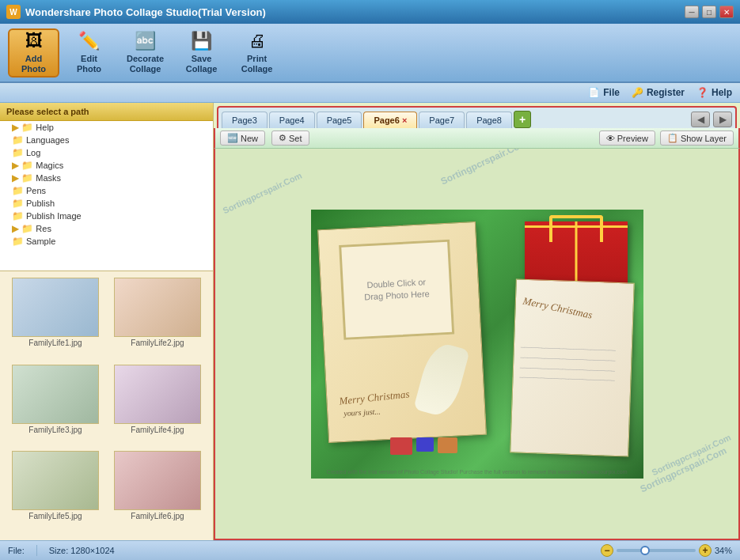 The height and width of the screenshot is (560, 740). Describe the element at coordinates (361, 411) in the screenshot. I see `yours-text: yours just...` at that location.